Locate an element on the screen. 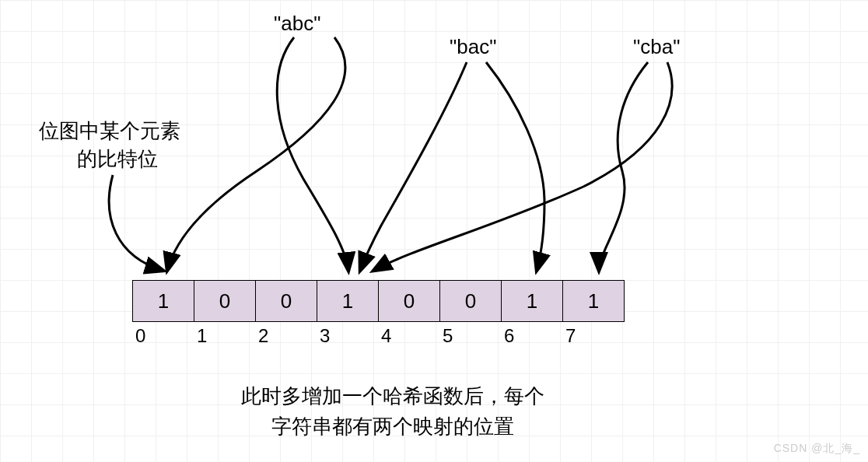  description-line1: 位图中某个元素 is located at coordinates (110, 131).